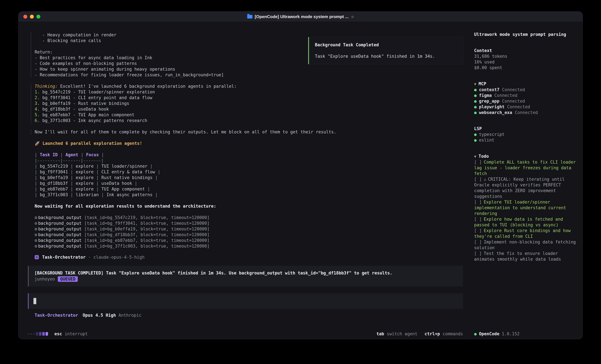 This screenshot has height=364, width=601. Describe the element at coordinates (525, 222) in the screenshot. I see `todo-item: [ ]Explore how data is fetched and passe…` at that location.